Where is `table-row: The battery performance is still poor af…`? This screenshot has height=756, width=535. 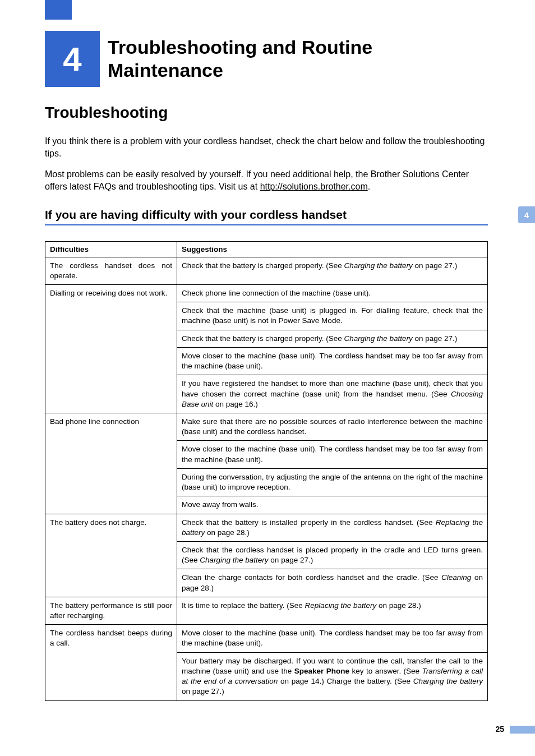 table-row: The battery performance is still poor af… is located at coordinates (267, 610).